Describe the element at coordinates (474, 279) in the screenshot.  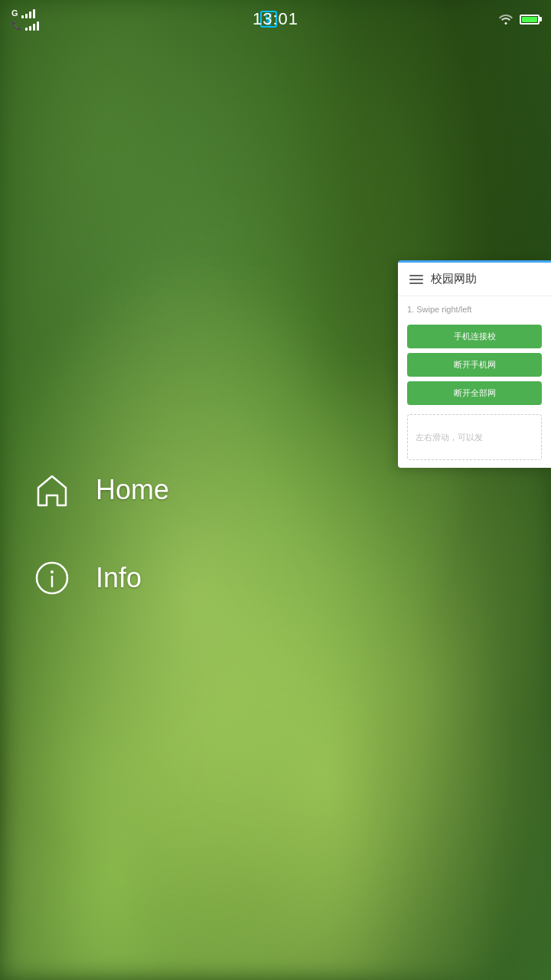
I see `panel-header: 校园网助` at that location.